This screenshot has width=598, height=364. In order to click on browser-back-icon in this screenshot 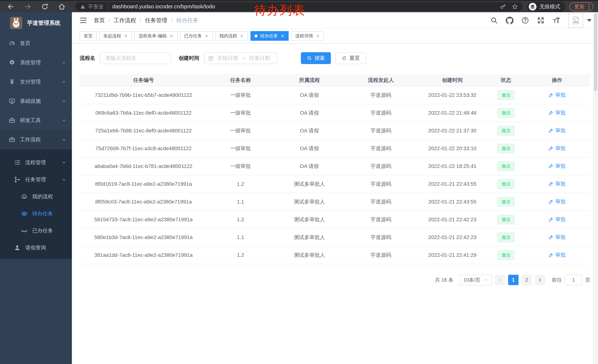, I will do `click(11, 7)`.